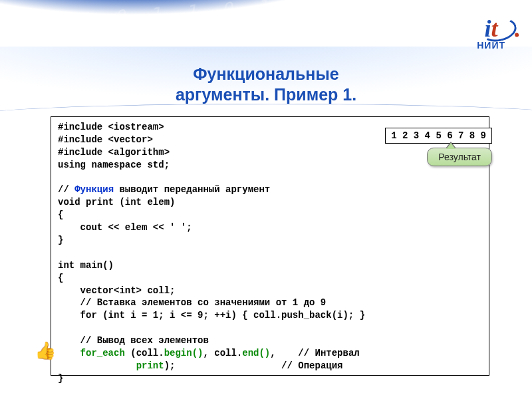 This screenshot has height=399, width=532. What do you see at coordinates (125, 227) in the screenshot?
I see `code-l8: cout << elem << ' ';` at bounding box center [125, 227].